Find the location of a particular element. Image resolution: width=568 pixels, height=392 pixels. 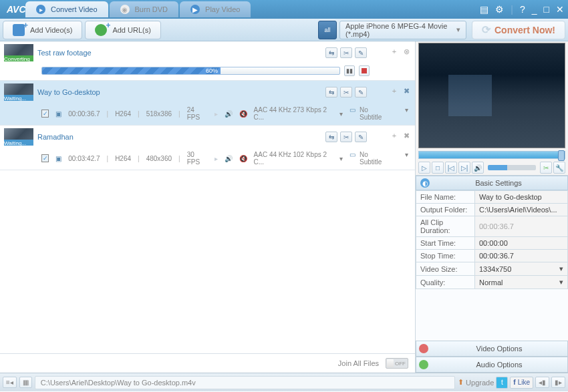

help-icon: ? is located at coordinates (523, 9).